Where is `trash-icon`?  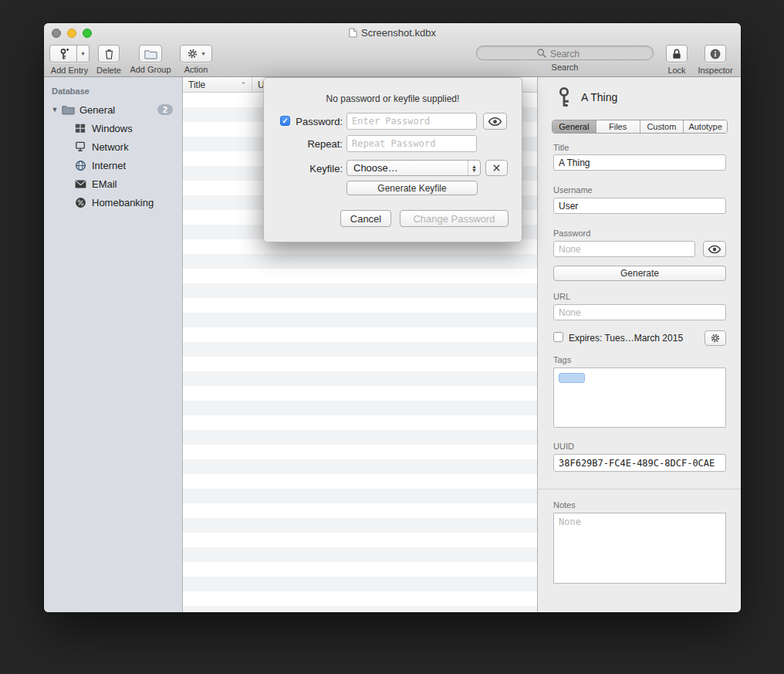
trash-icon is located at coordinates (110, 54).